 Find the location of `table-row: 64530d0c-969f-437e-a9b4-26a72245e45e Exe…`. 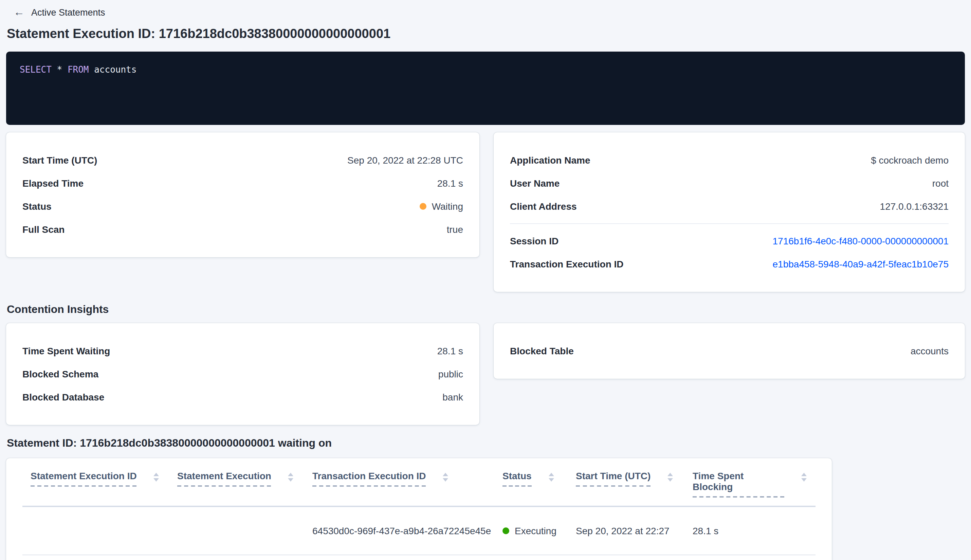

table-row: 64530d0c-969f-437e-a9b4-26a72245e45e Exe… is located at coordinates (419, 531).